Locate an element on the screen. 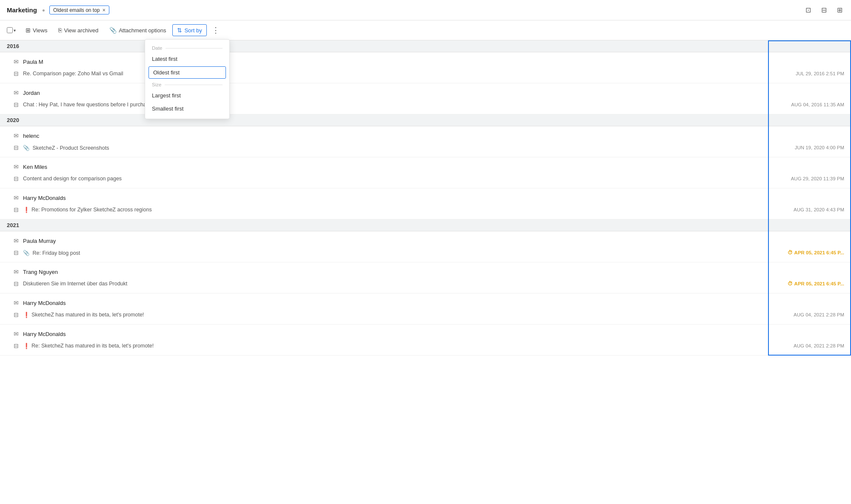 The height and width of the screenshot is (504, 851). close-filter-icon: × is located at coordinates (104, 10).